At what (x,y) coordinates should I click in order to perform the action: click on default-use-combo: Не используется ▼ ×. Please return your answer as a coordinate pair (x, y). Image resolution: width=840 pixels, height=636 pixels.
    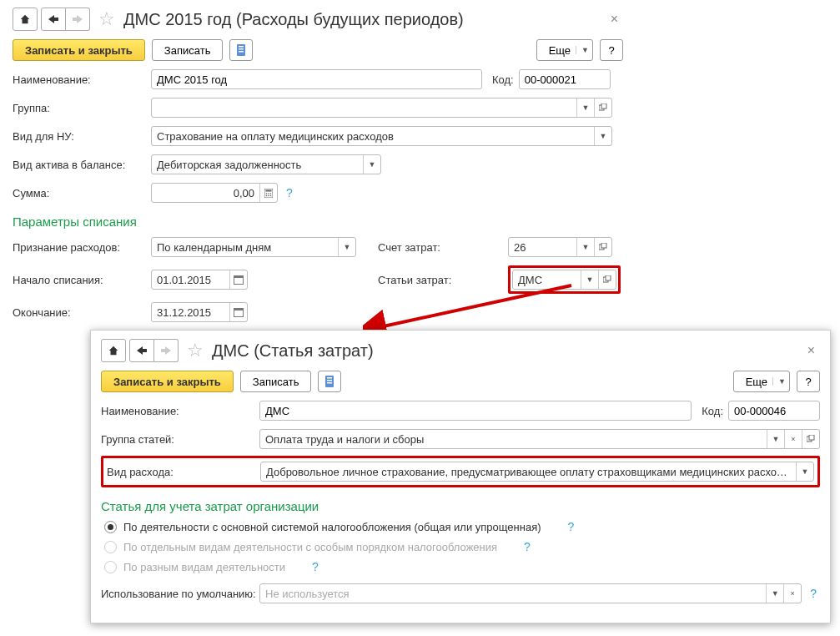
    Looking at the image, I should click on (531, 593).